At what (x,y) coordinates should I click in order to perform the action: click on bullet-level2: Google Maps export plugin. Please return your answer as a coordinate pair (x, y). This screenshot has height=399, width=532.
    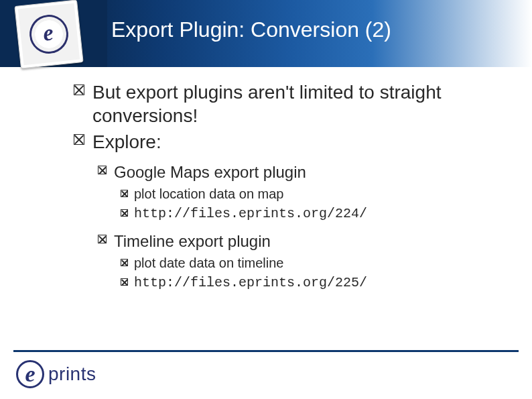
    Looking at the image, I should click on (300, 172).